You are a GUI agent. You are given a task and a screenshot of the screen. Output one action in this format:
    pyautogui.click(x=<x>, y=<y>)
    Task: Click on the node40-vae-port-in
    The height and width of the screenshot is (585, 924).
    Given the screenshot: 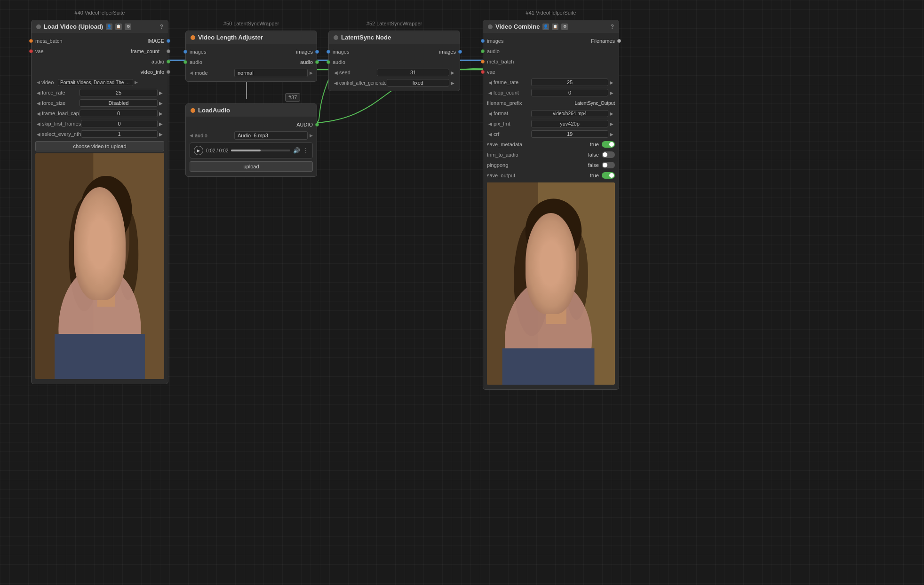 What is the action you would take?
    pyautogui.click(x=31, y=51)
    